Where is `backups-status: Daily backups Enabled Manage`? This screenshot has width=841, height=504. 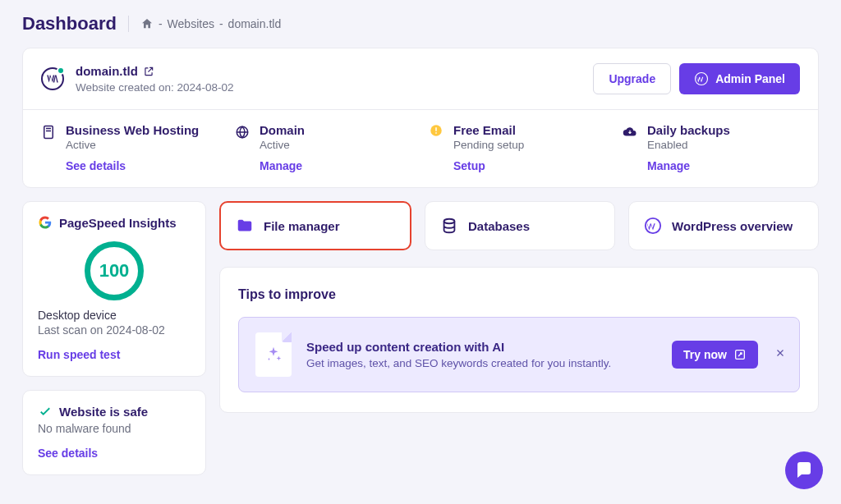 backups-status: Daily backups Enabled Manage is located at coordinates (711, 148).